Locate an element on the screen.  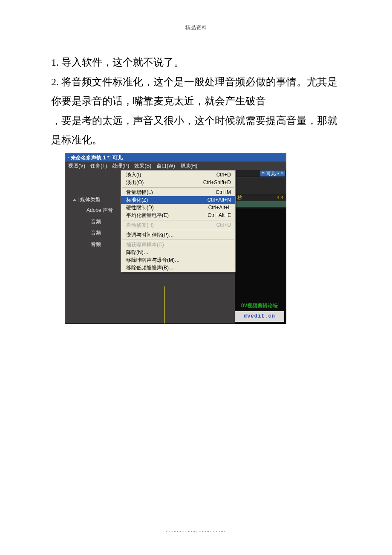
menu-item-pitch-time: 变调与时间伸缩(P)… is located at coordinates (178, 235).